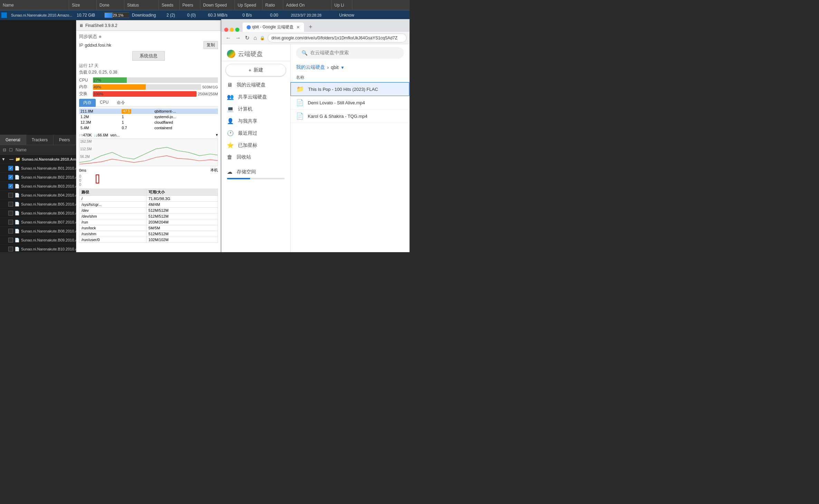 The width and height of the screenshot is (819, 504). I want to click on storage-icon: ☁, so click(230, 172).